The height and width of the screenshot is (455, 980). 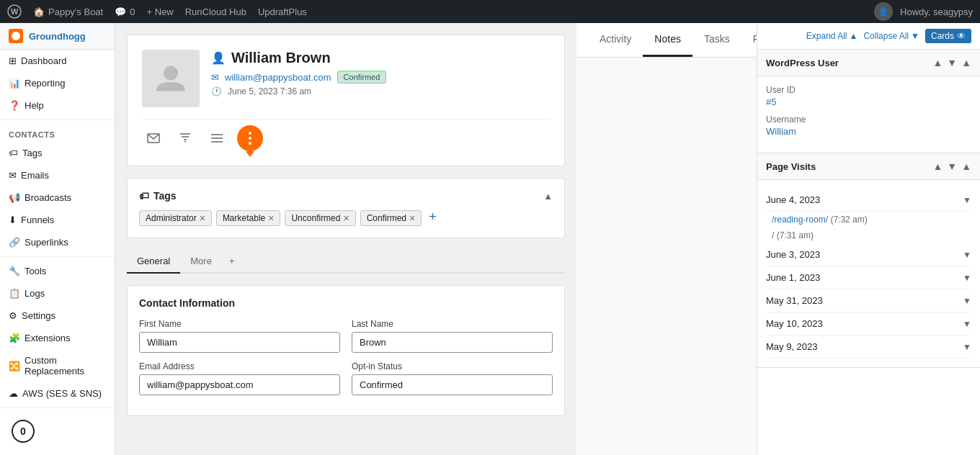 I want to click on sidebar-item-funnels: ⬇ Funnels, so click(x=58, y=220).